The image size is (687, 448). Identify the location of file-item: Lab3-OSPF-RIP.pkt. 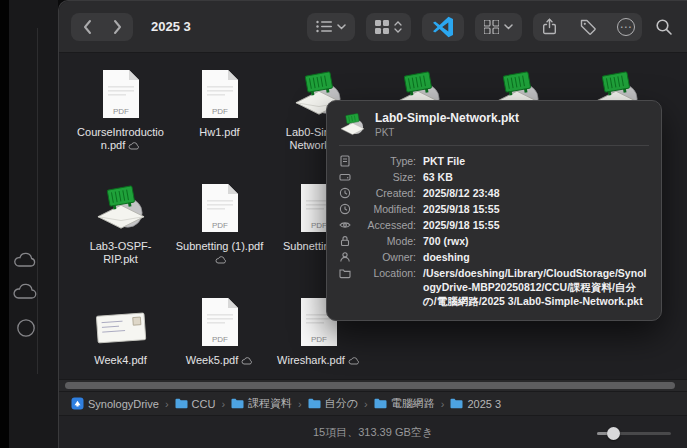
(120, 228).